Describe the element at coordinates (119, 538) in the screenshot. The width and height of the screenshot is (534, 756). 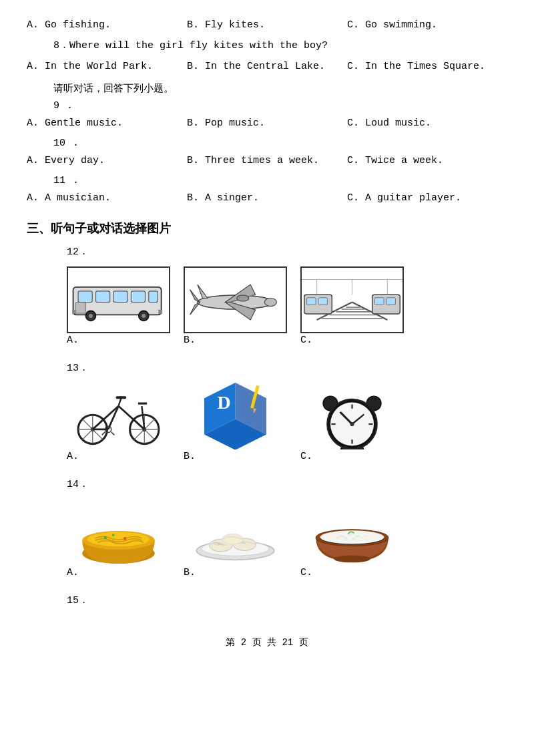
I see `q14-image-a: A.` at that location.